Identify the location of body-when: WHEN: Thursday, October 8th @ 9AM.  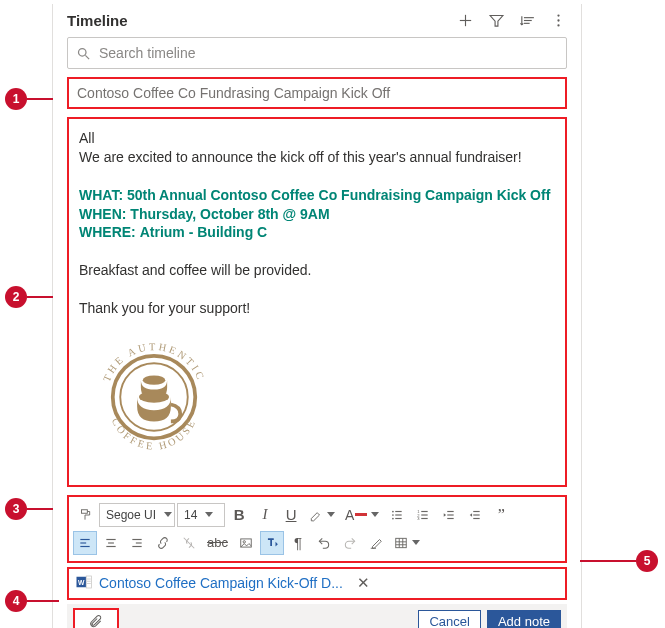
(317, 214).